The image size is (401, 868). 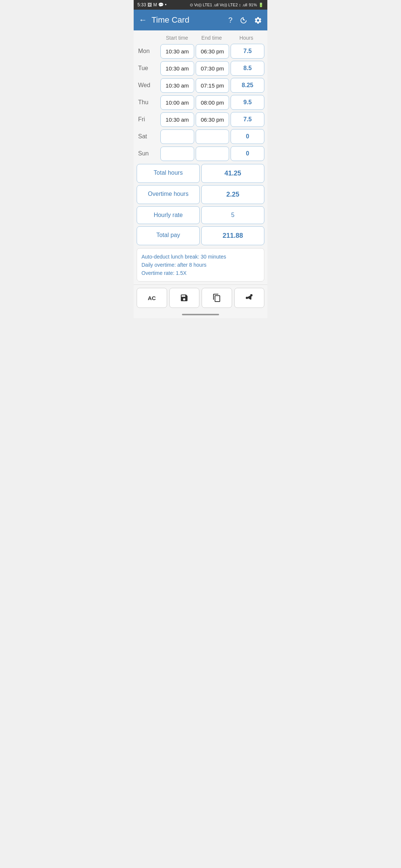 I want to click on end-time-mon, so click(x=212, y=51).